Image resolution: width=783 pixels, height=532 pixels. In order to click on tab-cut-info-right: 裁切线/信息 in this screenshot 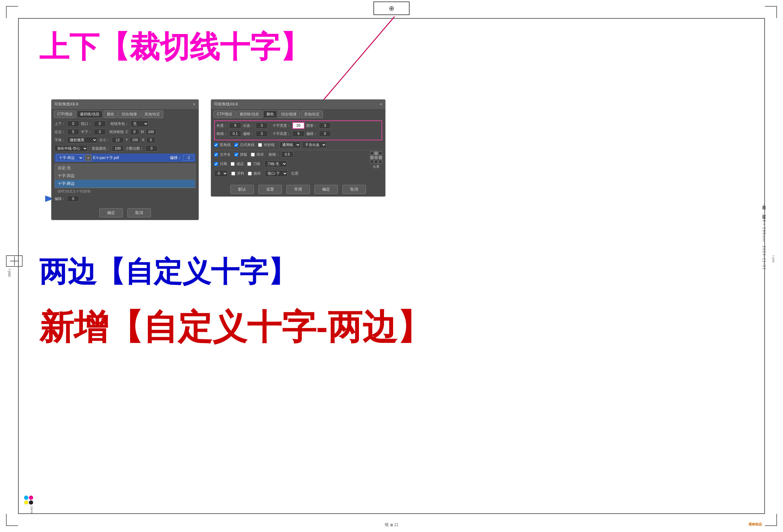, I will do `click(249, 114)`.